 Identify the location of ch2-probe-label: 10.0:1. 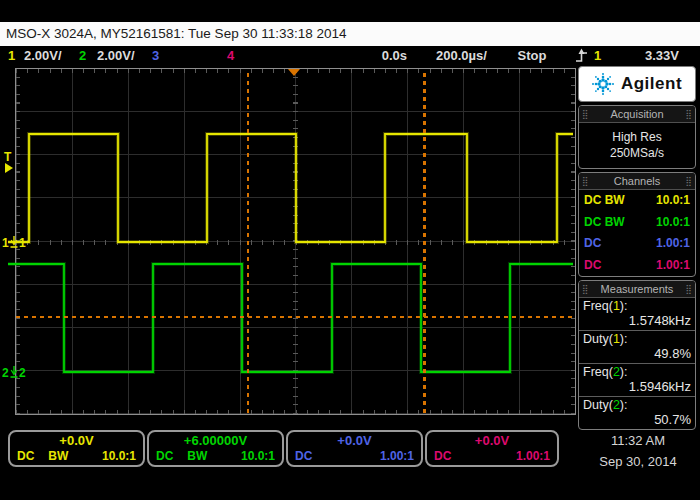
(258, 456).